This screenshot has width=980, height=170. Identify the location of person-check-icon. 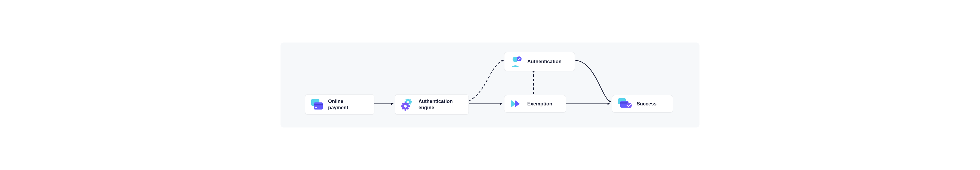
(517, 62).